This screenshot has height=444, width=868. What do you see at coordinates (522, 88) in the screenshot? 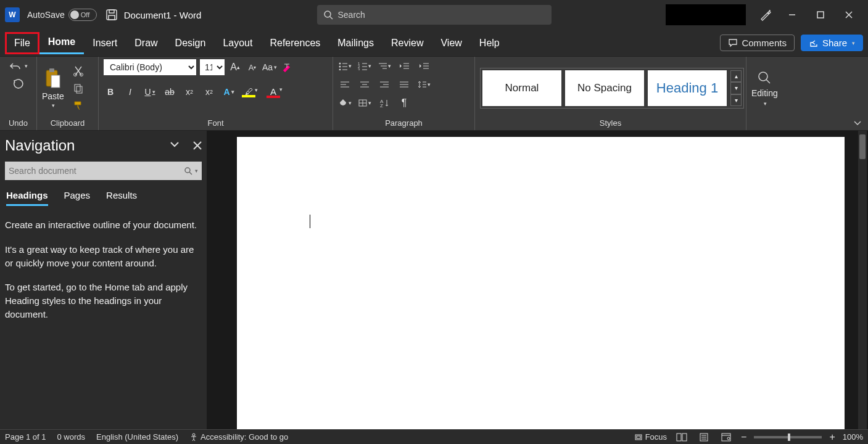
I see `style-normal: Normal` at bounding box center [522, 88].